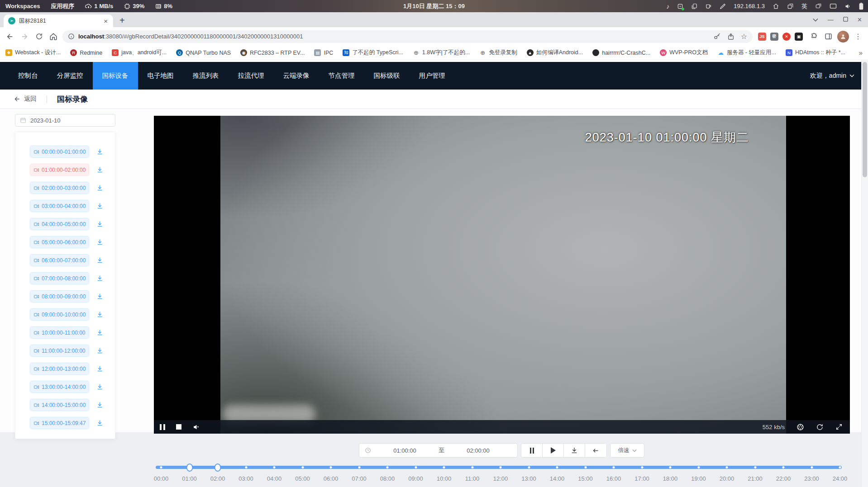 The height and width of the screenshot is (487, 868). Describe the element at coordinates (60, 297) in the screenshot. I see `record-range-pill: 08:00:00-09:00:00` at that location.